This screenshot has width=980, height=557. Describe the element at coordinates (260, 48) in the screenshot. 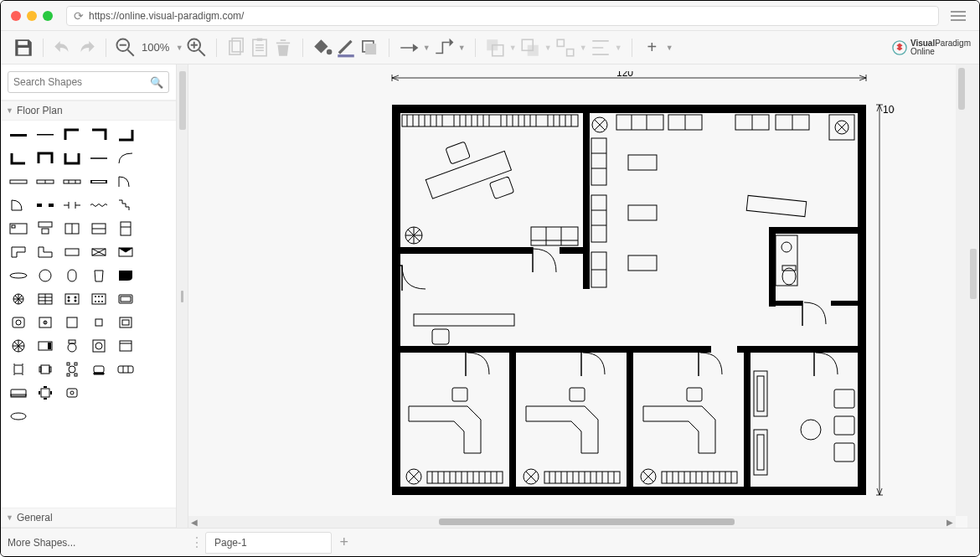

I see `paste-button` at that location.